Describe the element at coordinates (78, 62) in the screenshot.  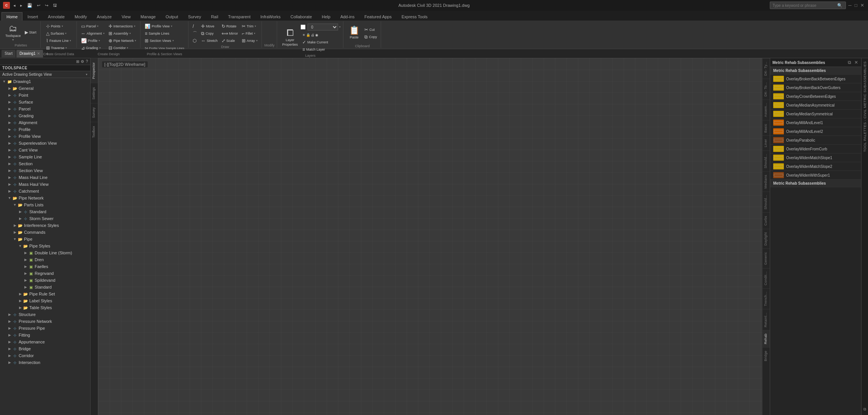
I see `grid-icon: ⊞` at that location.